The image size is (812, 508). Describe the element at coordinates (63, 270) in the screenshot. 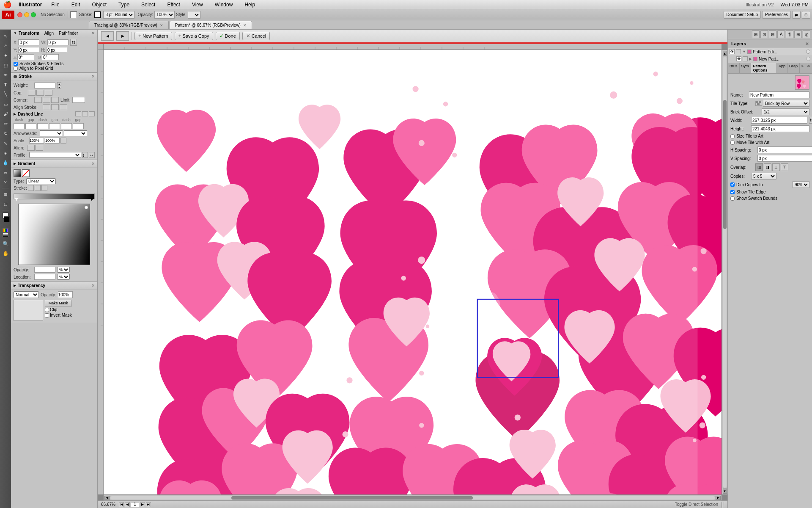

I see `grad-opacity-unit: %` at that location.